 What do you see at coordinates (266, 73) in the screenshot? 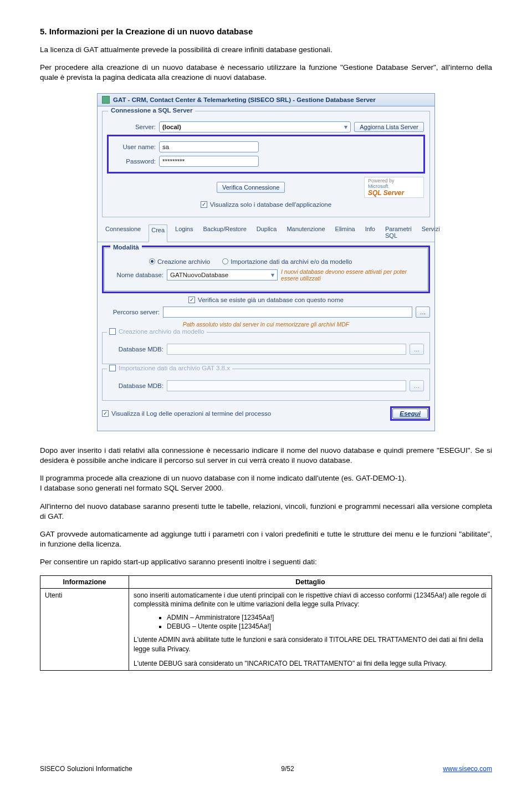
I see `intro-paragraph-2: Per procedere alla creazione di un nuovo…` at bounding box center [266, 73].